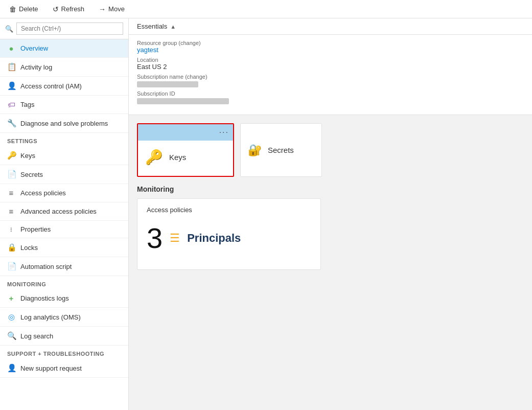 This screenshot has width=532, height=410. Describe the element at coordinates (330, 43) in the screenshot. I see `resource-group-label: Resource group (change)` at that location.